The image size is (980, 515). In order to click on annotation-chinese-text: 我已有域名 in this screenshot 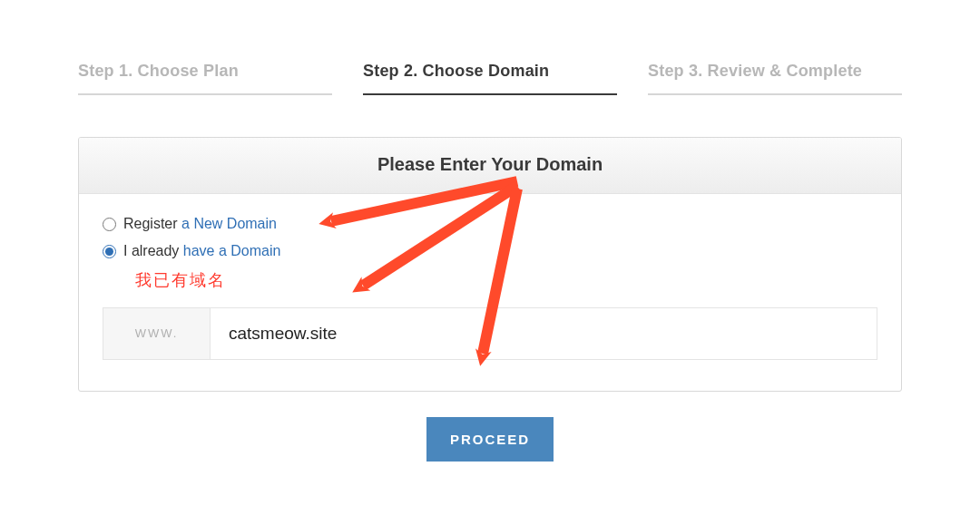, I will do `click(506, 280)`.